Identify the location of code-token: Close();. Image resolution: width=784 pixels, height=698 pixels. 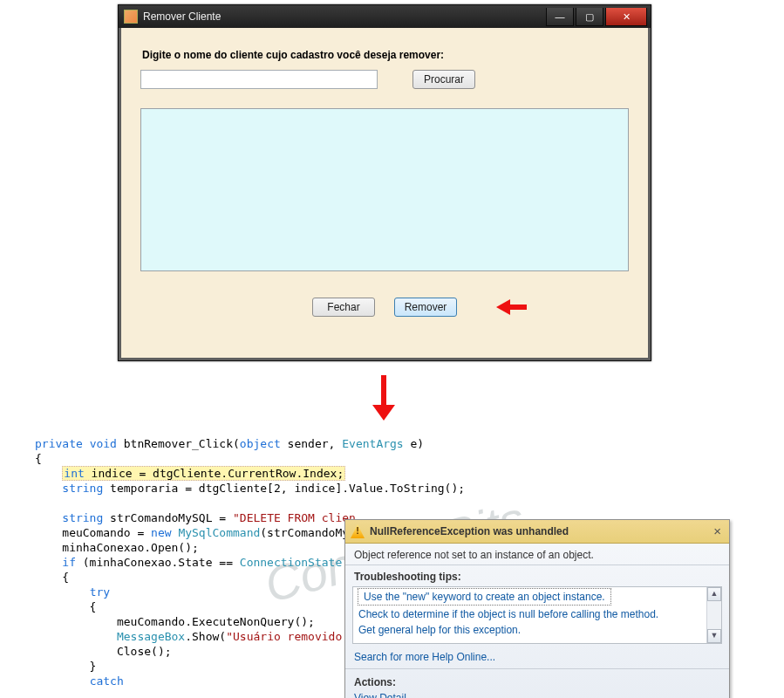
(103, 651).